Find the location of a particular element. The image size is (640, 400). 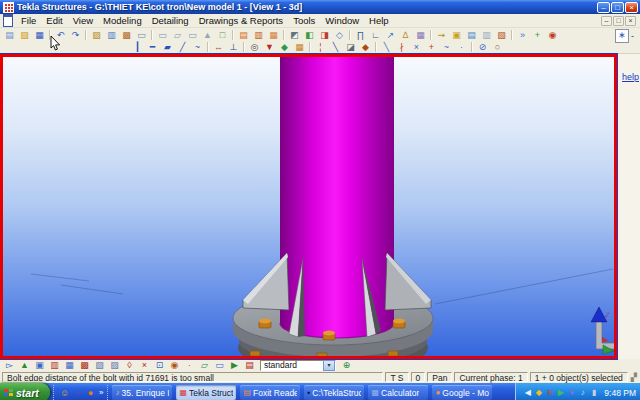

select-planes-icon: ▱ is located at coordinates (205, 366).